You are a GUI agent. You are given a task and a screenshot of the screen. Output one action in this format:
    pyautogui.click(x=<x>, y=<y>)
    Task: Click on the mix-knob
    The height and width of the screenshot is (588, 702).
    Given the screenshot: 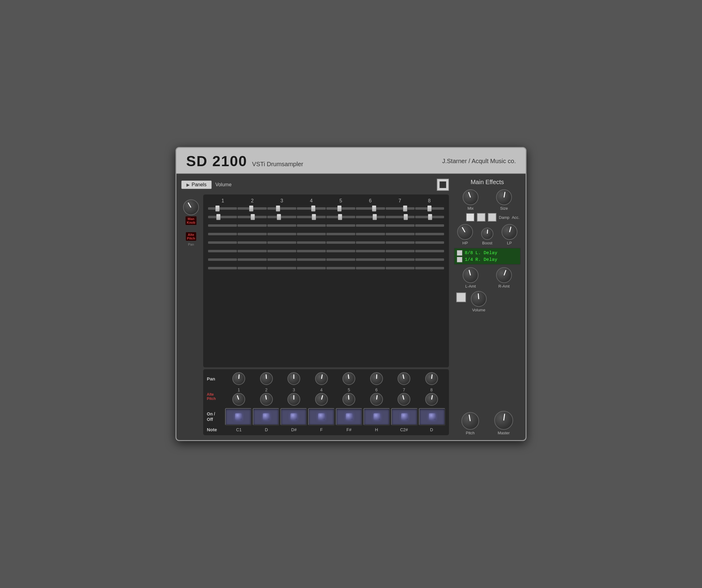 What is the action you would take?
    pyautogui.click(x=471, y=197)
    